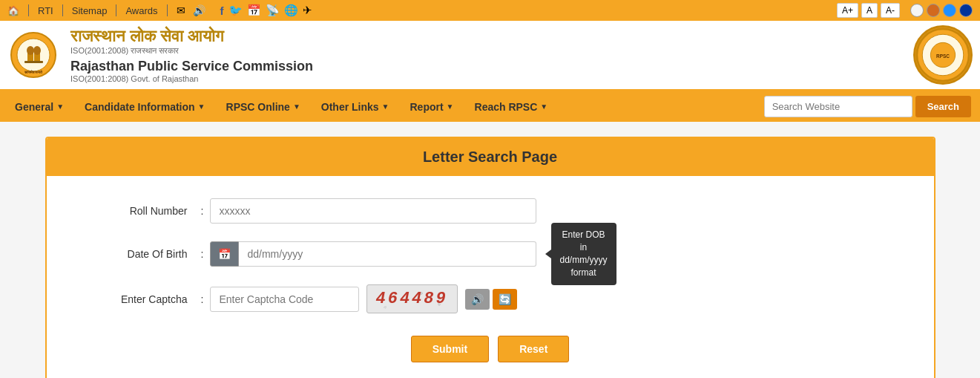 The width and height of the screenshot is (980, 378). What do you see at coordinates (136, 299) in the screenshot?
I see `captcha-label: Enter Captcha` at bounding box center [136, 299].